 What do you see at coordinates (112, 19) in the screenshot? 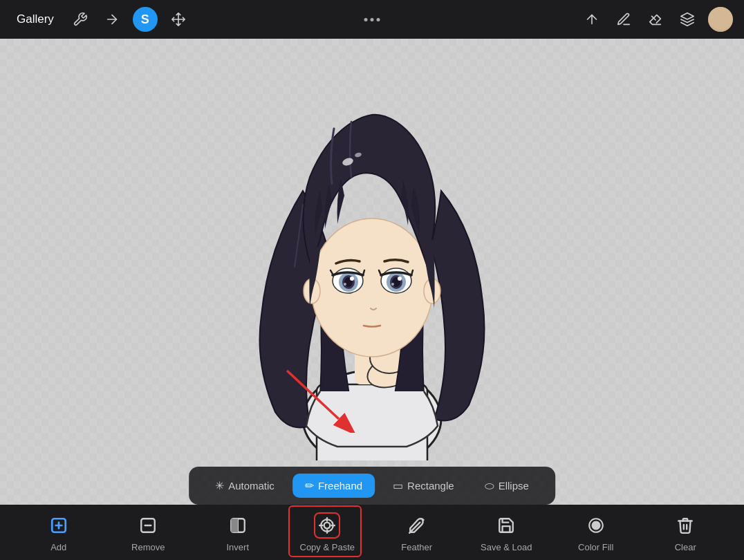
I see `magic-wand-icon` at bounding box center [112, 19].